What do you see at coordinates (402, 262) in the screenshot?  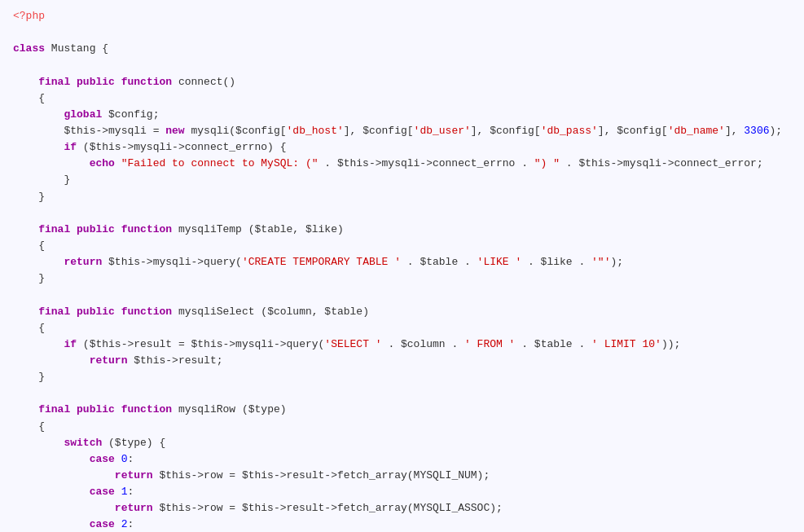 I see `code-line-16: return $this->mysqli->query('CREATE TEMP…` at bounding box center [402, 262].